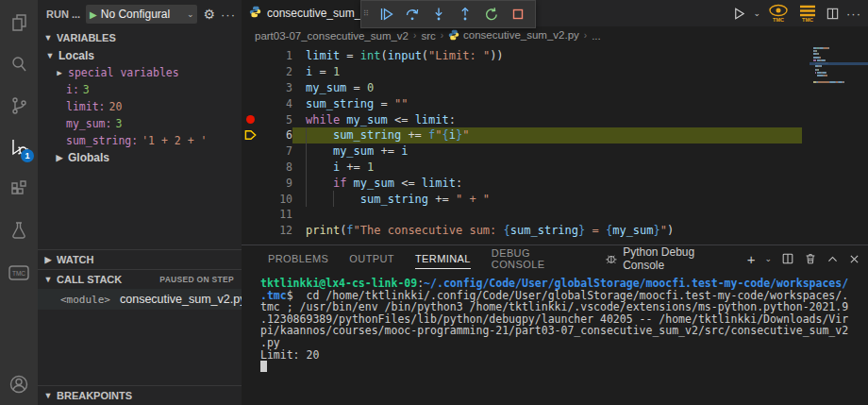 Image resolution: width=868 pixels, height=405 pixels. Describe the element at coordinates (19, 23) in the screenshot. I see `explorer-icon` at that location.